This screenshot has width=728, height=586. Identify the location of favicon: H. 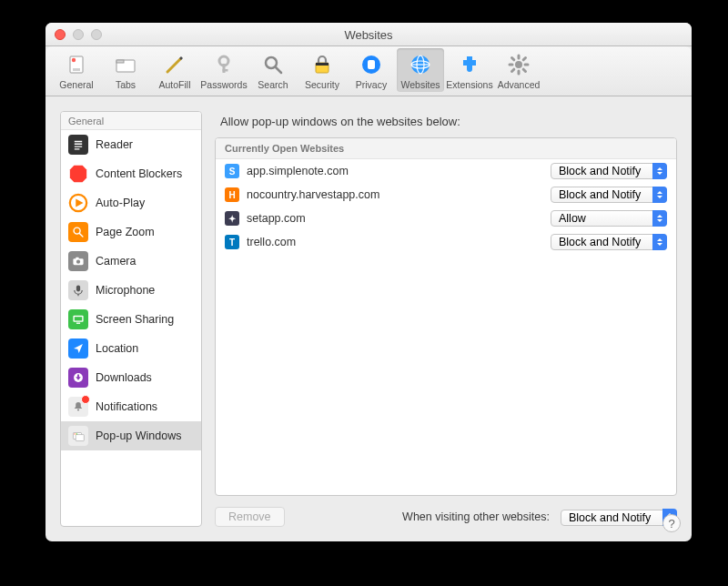
(232, 195).